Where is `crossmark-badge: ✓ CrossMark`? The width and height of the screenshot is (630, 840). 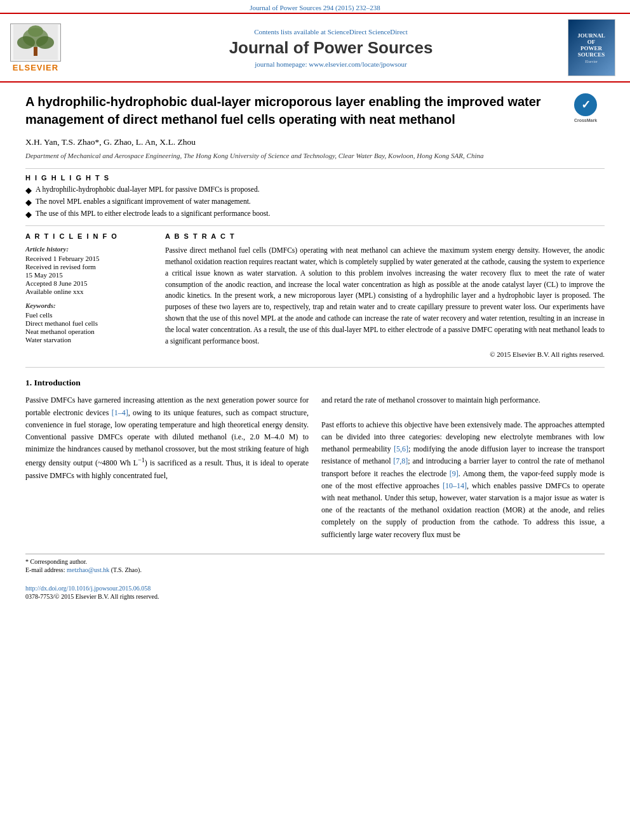
crossmark-badge: ✓ CrossMark is located at coordinates (586, 109).